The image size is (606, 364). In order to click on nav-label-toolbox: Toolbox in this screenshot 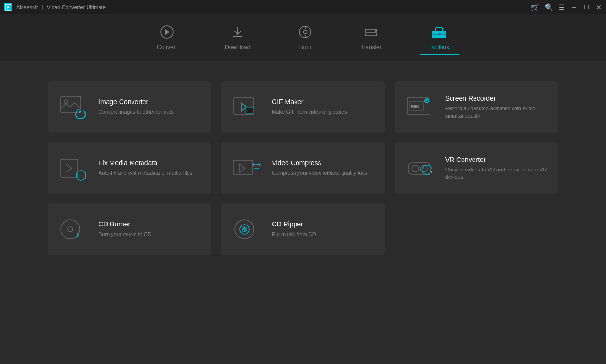, I will do `click(439, 47)`.